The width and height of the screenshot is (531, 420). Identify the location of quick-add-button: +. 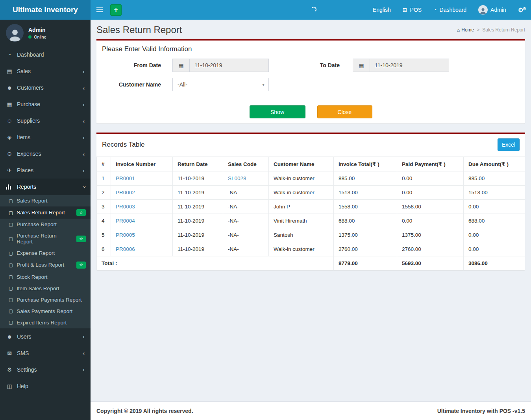
(116, 10).